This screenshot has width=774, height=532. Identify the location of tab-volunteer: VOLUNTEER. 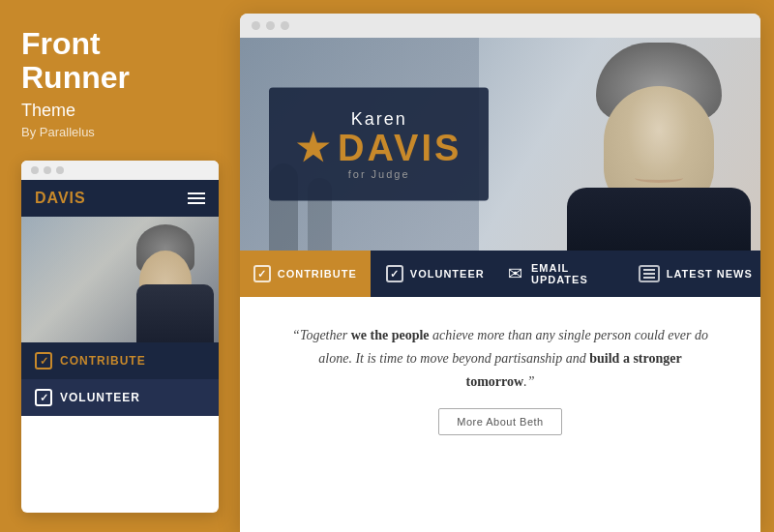
(435, 274).